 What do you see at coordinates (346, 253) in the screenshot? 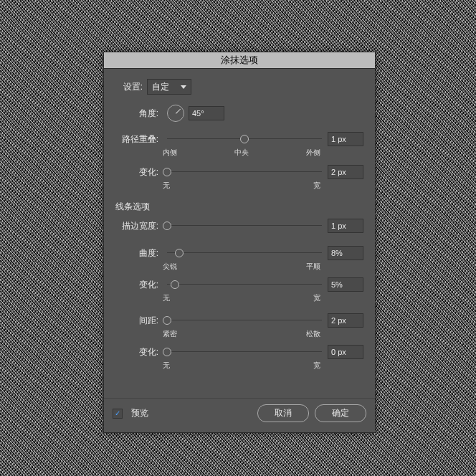
I see `curvature-input: 8%` at bounding box center [346, 253].